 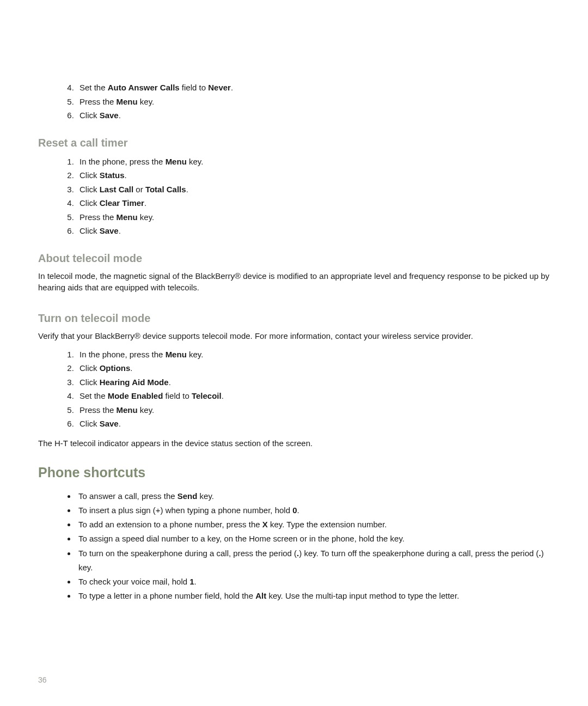 What do you see at coordinates (313, 396) in the screenshot?
I see `list-item: Set the Mode Enabled field to Telecoil.` at bounding box center [313, 396].